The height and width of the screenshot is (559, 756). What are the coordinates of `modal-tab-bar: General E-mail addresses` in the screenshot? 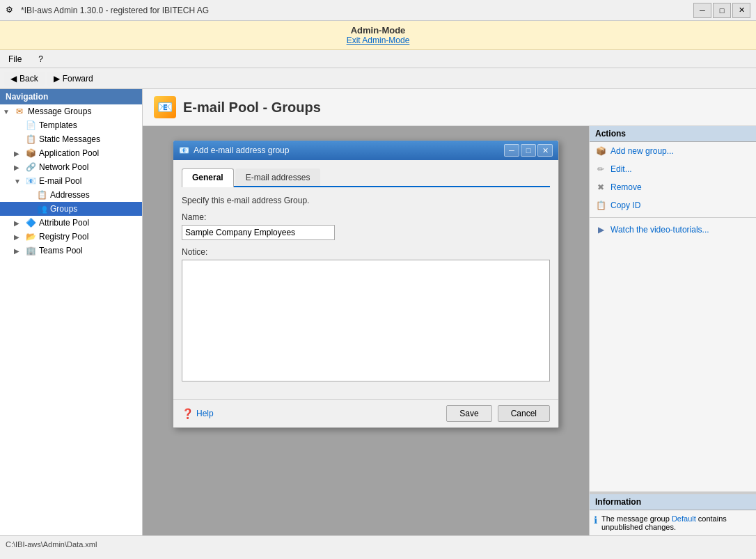 It's located at (366, 178).